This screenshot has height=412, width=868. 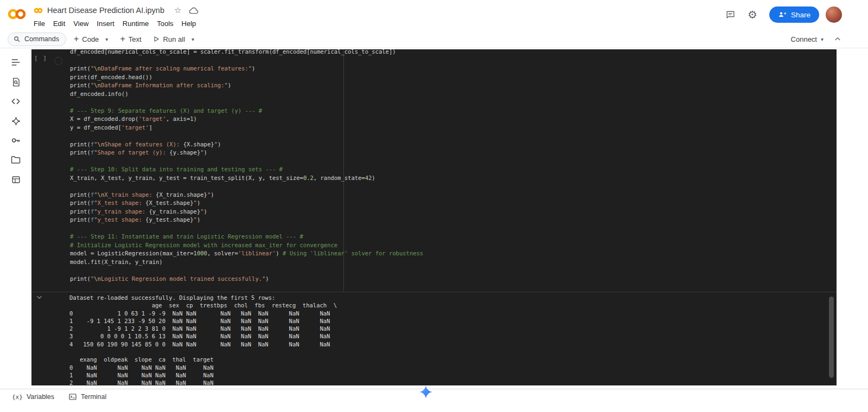 What do you see at coordinates (39, 297) in the screenshot?
I see `chevron-down-icon` at bounding box center [39, 297].